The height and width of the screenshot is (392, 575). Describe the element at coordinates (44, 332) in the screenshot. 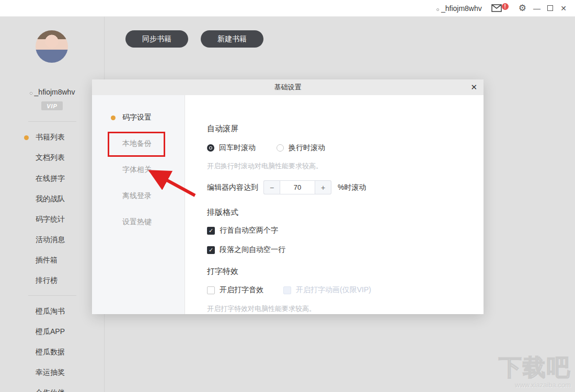

I see `sidebar-item-chenggua-app: 橙瓜APP` at that location.